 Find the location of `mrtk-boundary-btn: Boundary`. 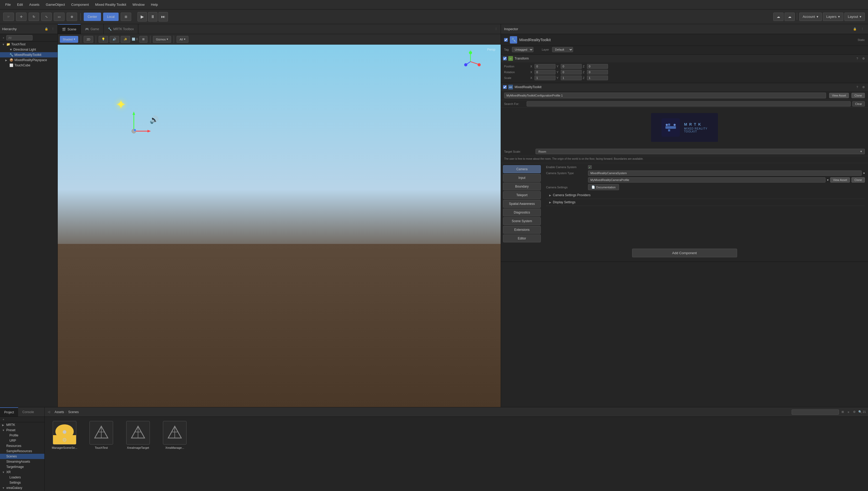

mrtk-boundary-btn: Boundary is located at coordinates (522, 186).